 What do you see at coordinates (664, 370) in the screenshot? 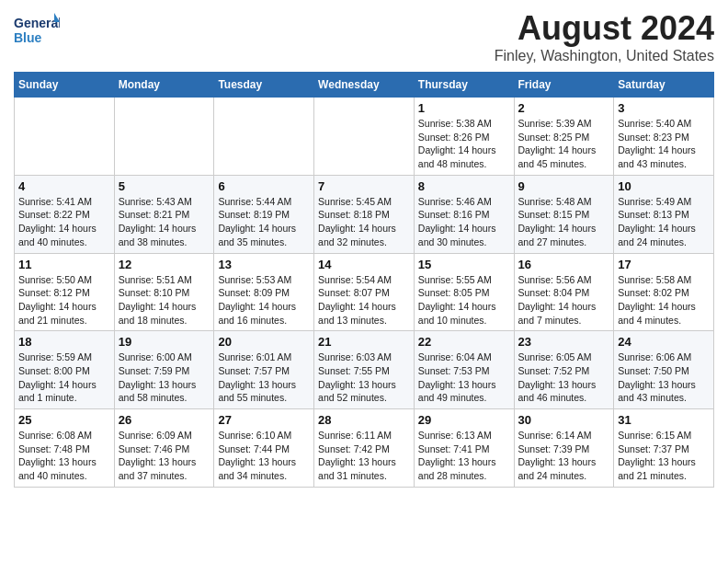
I see `day-cell: 24Sunrise: 6:06 AM Sunset: 7:50 PM Dayli…` at bounding box center [664, 370].